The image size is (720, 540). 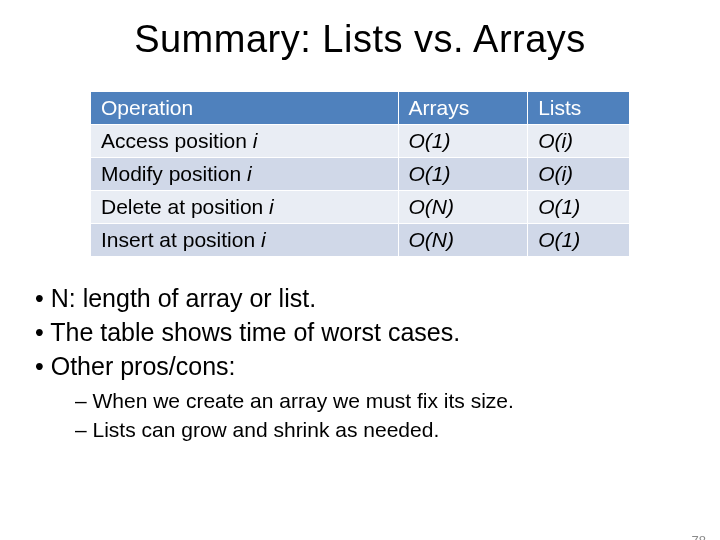 What do you see at coordinates (579, 108) in the screenshot?
I see `col-lists: Lists` at bounding box center [579, 108].